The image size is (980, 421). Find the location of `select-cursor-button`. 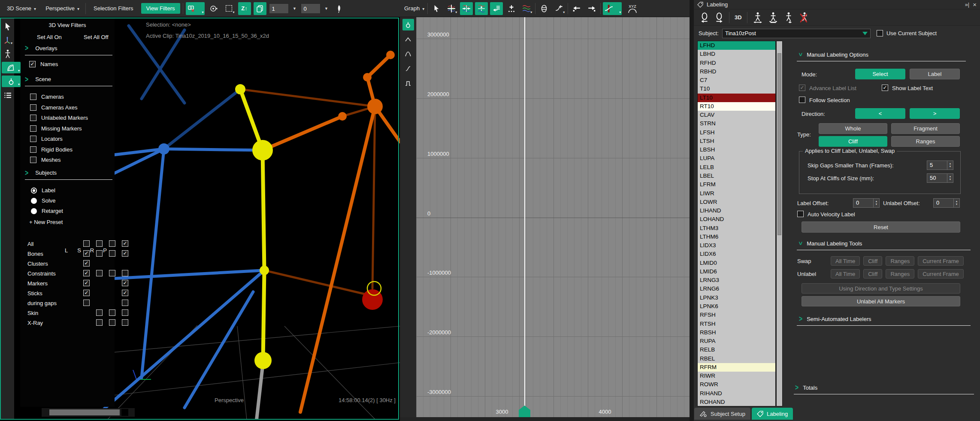

select-cursor-button is located at coordinates (8, 27).